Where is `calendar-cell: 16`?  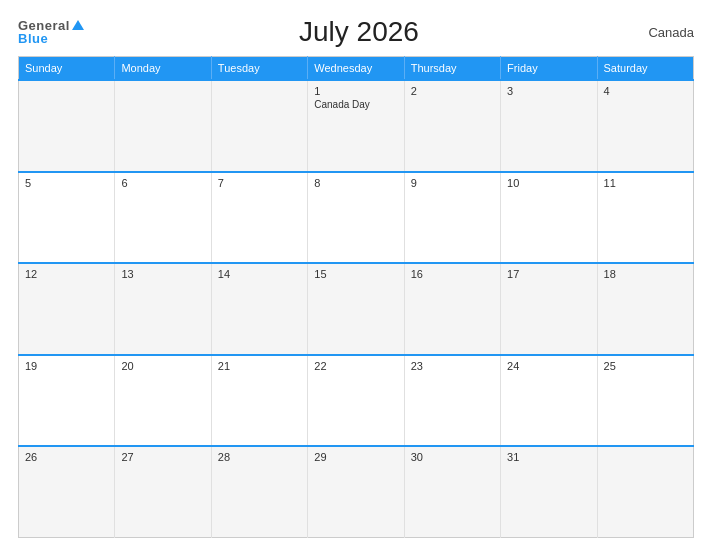
calendar-cell: 16 is located at coordinates (452, 309).